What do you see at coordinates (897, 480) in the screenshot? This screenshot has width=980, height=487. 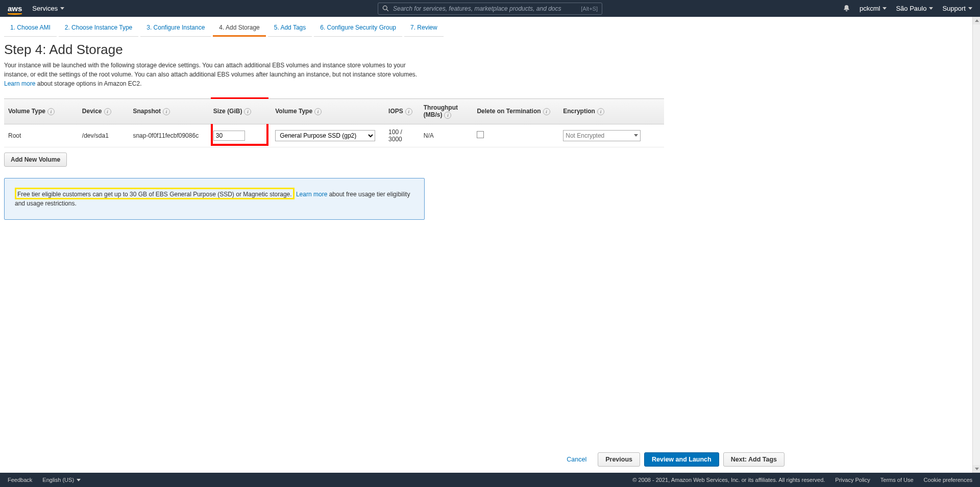 I see `terms-link: Terms of Use` at bounding box center [897, 480].